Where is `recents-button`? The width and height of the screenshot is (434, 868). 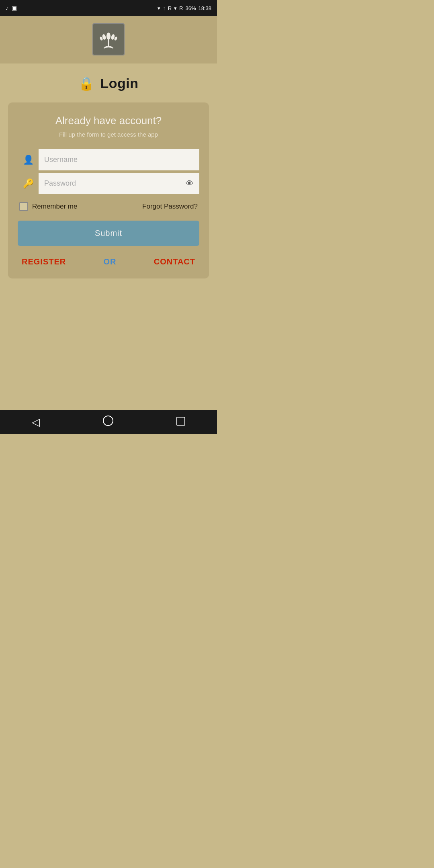
recents-button is located at coordinates (181, 422).